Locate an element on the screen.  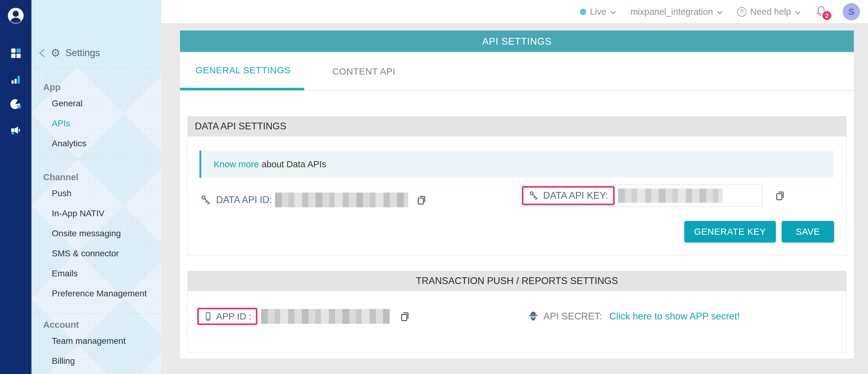
know-more-infobox: Know more about Data APIs is located at coordinates (517, 164).